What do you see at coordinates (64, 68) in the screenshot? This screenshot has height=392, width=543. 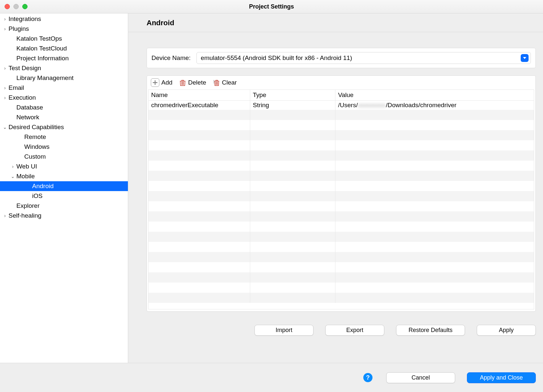 I see `tree-item: ›Test Design` at bounding box center [64, 68].